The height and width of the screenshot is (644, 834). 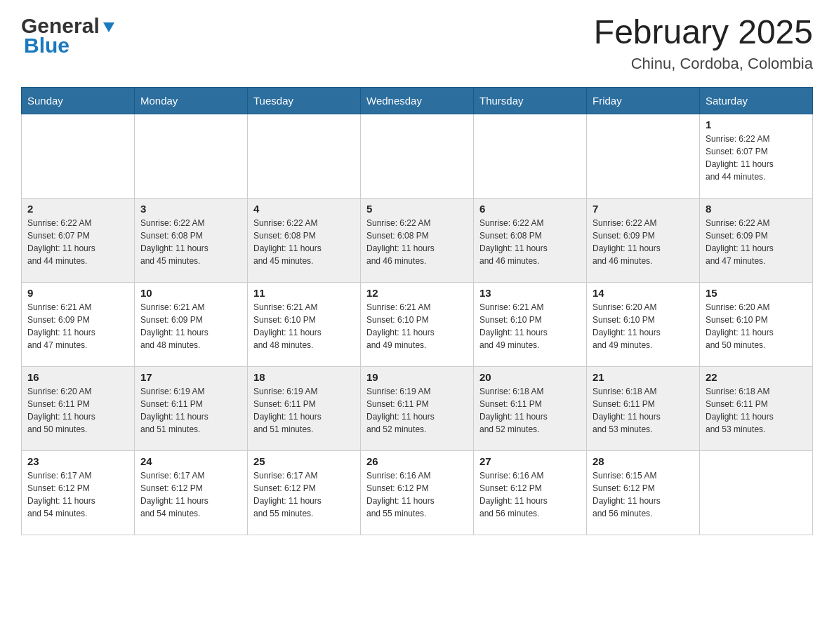 I want to click on day-number: 28, so click(x=643, y=462).